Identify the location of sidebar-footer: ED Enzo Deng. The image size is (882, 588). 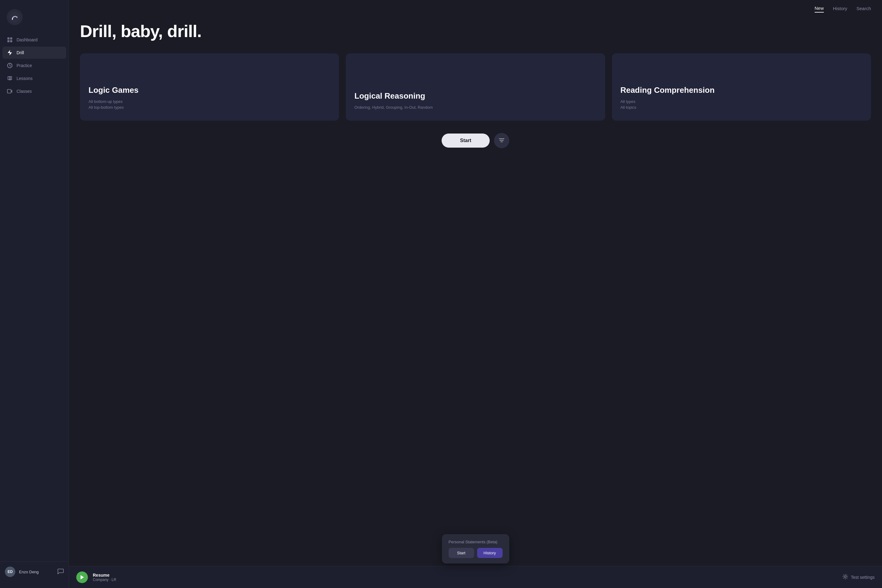
(34, 572).